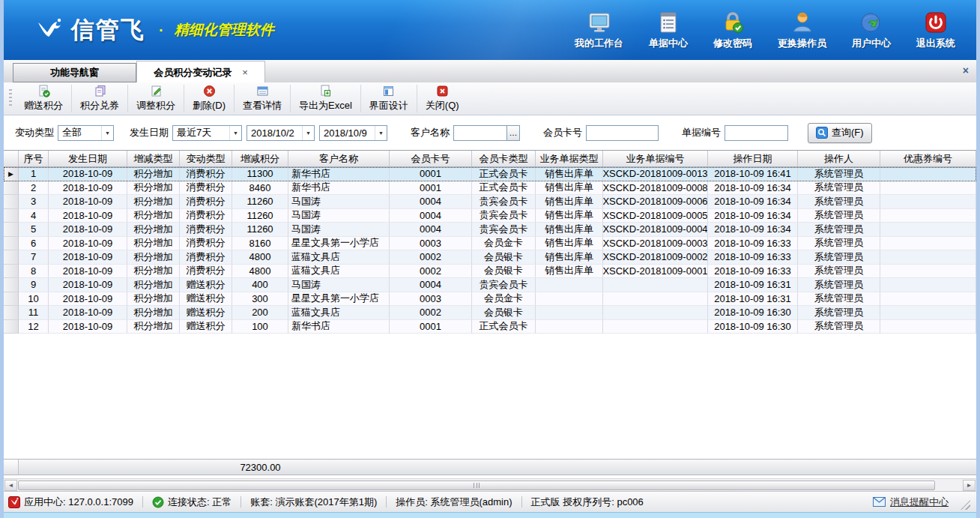 The width and height of the screenshot is (980, 518). What do you see at coordinates (753, 159) in the screenshot?
I see `column-header: 操作日期` at bounding box center [753, 159].